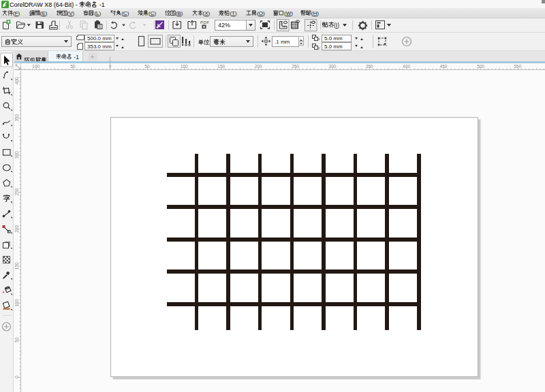  I want to click on svg-text: PDF, so click(204, 22).